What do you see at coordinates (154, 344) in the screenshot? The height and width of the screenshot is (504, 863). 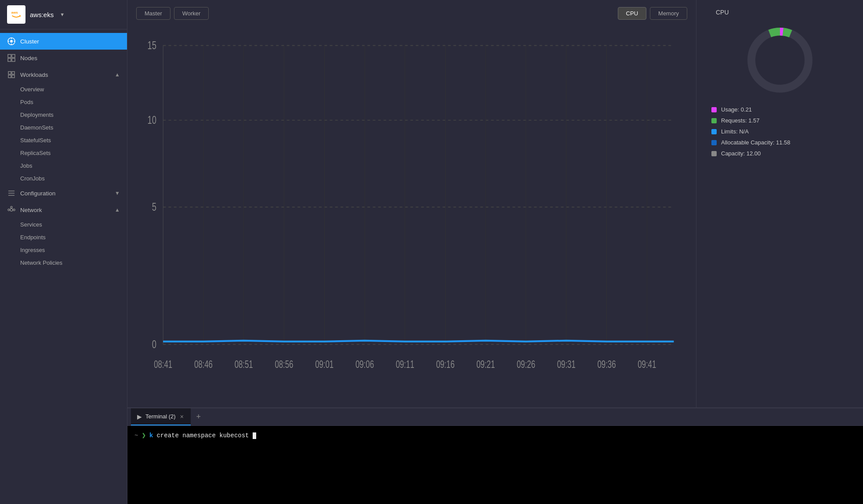 I see `svg-text: 0` at bounding box center [154, 344].